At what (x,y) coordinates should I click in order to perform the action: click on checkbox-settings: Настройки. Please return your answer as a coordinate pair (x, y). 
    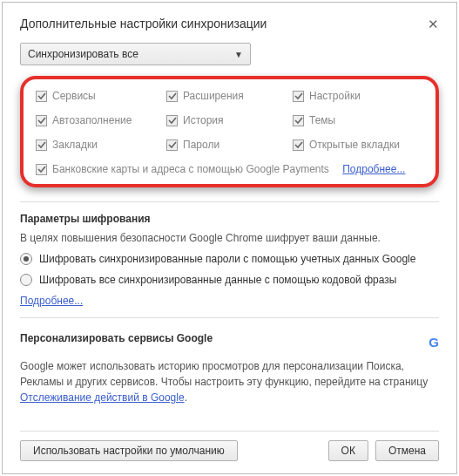
    Looking at the image, I should click on (361, 96).